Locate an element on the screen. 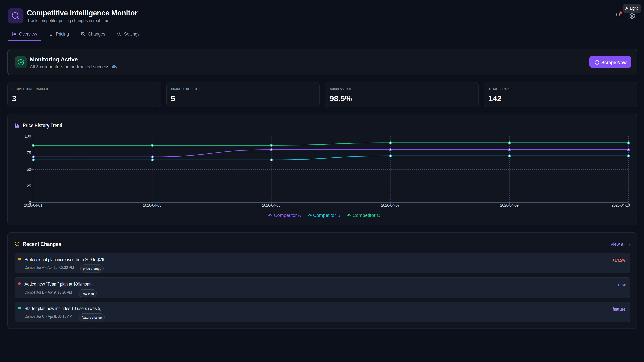 The image size is (644, 362). svg-text: 2026-04-03 is located at coordinates (152, 205).